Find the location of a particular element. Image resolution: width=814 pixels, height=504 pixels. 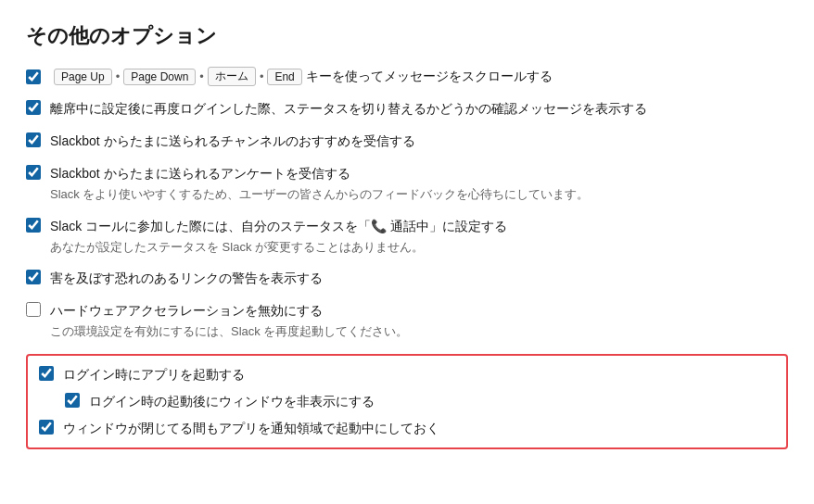

keep-in-tray-option: ウィンドウが閉じてる間もアプリを通知領域で起動中にしておく is located at coordinates (407, 428).